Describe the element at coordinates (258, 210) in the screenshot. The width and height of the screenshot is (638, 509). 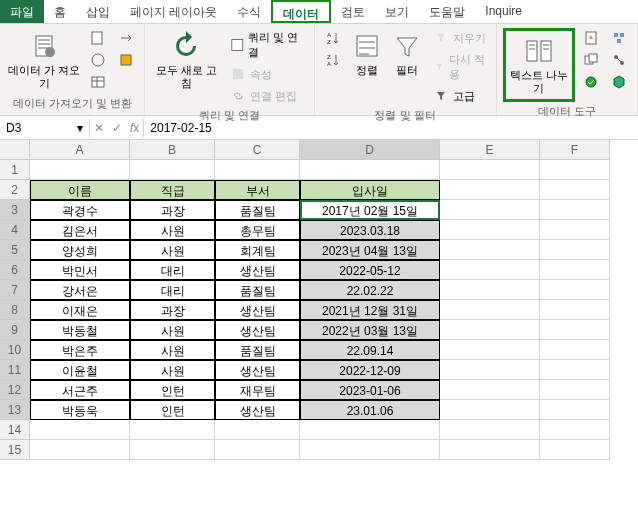
I see `cell-C3: 품질팀` at that location.